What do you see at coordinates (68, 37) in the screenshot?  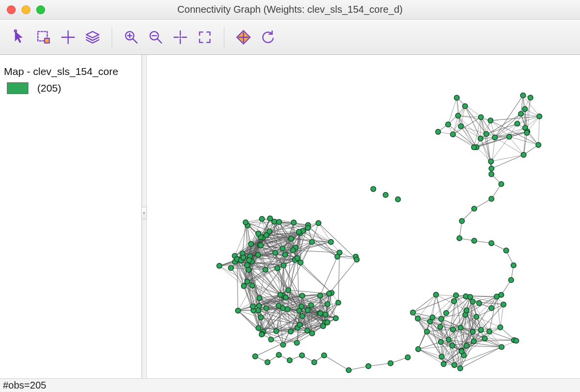 I see `pan-button` at bounding box center [68, 37].